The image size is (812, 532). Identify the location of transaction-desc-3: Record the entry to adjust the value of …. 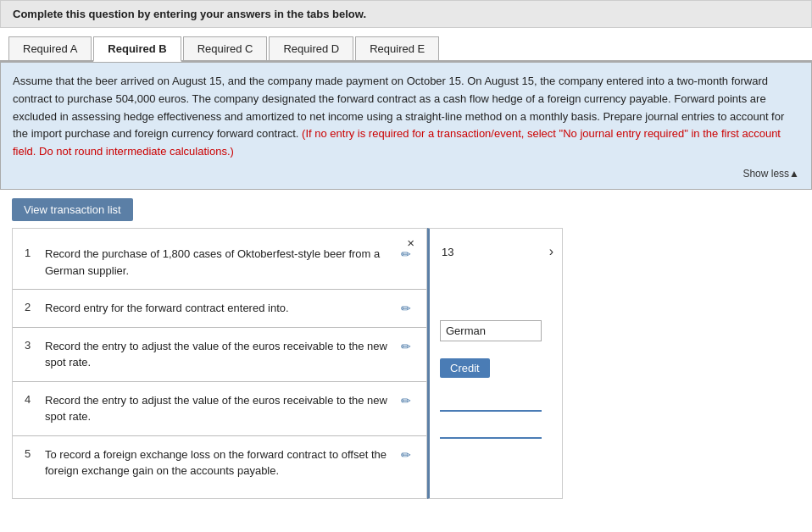
(220, 354).